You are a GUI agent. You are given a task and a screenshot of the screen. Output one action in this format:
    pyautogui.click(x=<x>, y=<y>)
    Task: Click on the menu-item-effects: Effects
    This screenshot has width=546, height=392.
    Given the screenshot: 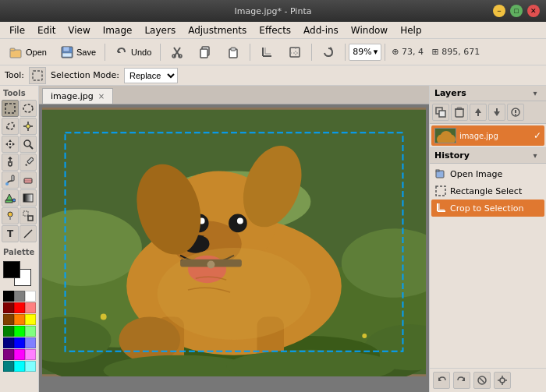 What is the action you would take?
    pyautogui.click(x=275, y=30)
    